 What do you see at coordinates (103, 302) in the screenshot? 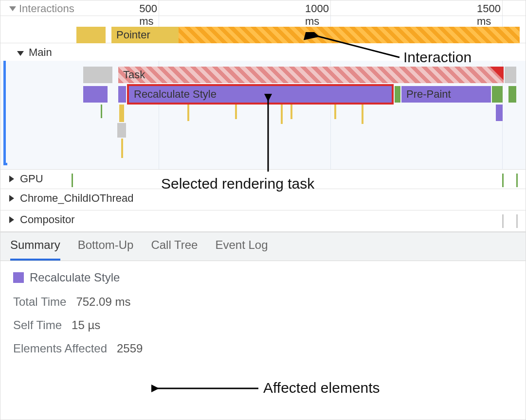
I see `summary-total-time-value: 752.09 ms` at bounding box center [103, 302].